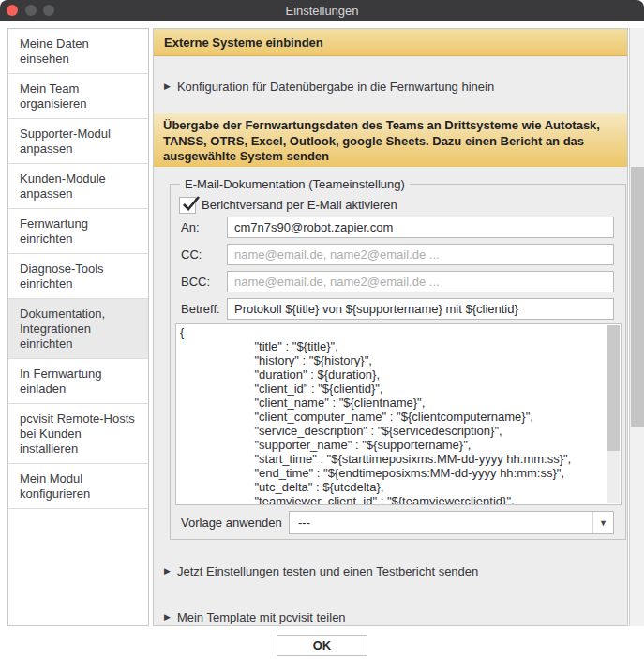  Describe the element at coordinates (191, 255) in the screenshot. I see `cc-label: CC:` at that location.